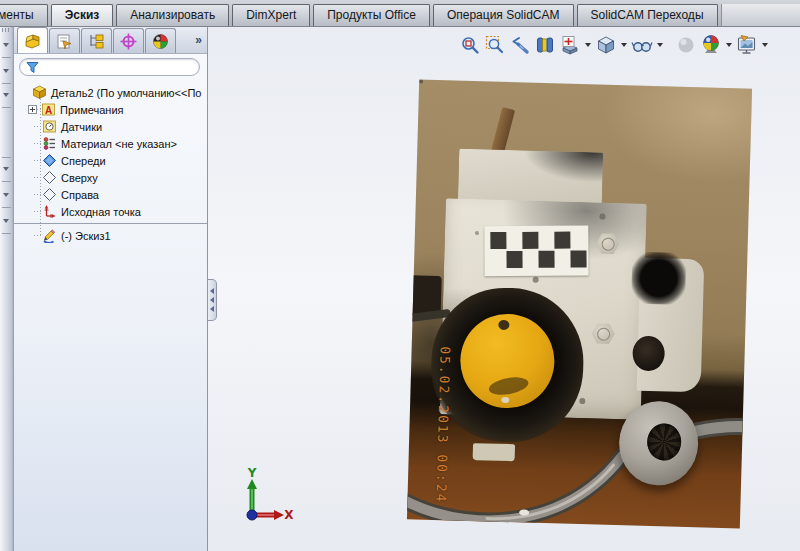 Image resolution: width=800 pixels, height=551 pixels. What do you see at coordinates (110, 178) in the screenshot?
I see `tree-item-top-plane: Сверху` at bounding box center [110, 178].